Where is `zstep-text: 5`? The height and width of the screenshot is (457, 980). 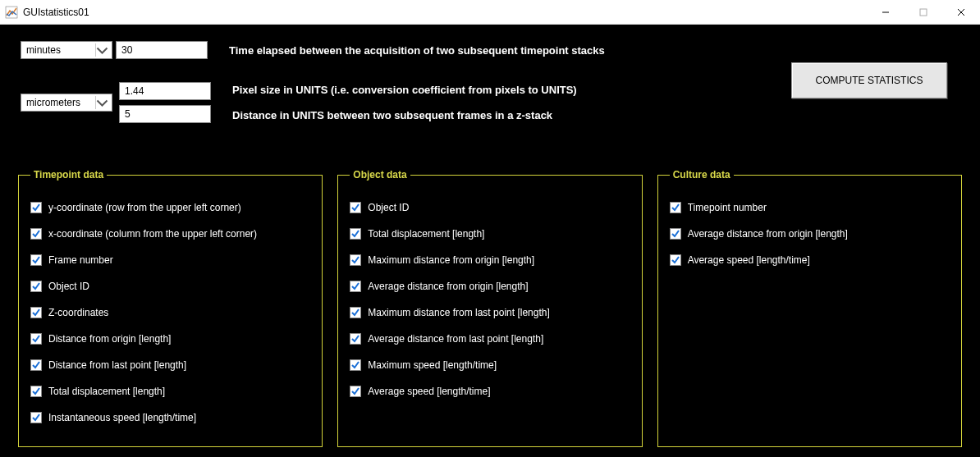
zstep-text: 5 is located at coordinates (128, 114).